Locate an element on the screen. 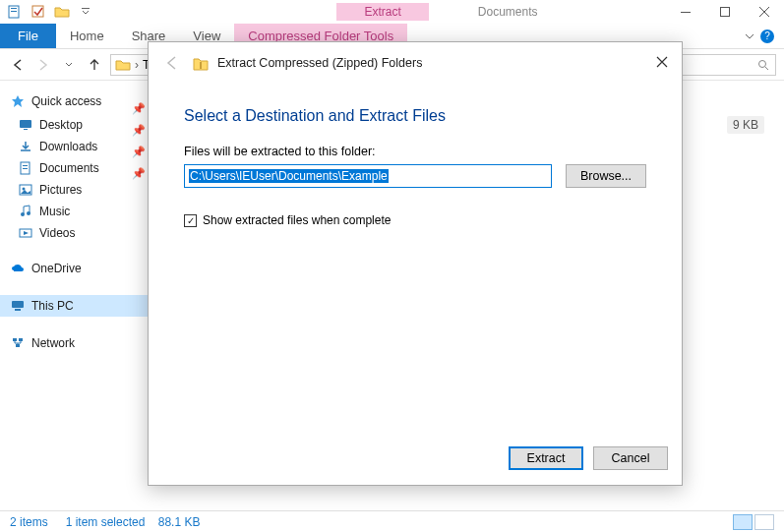 This screenshot has width=784, height=532. dialog-heading: Select a Destination and Extract Files is located at coordinates (415, 116).